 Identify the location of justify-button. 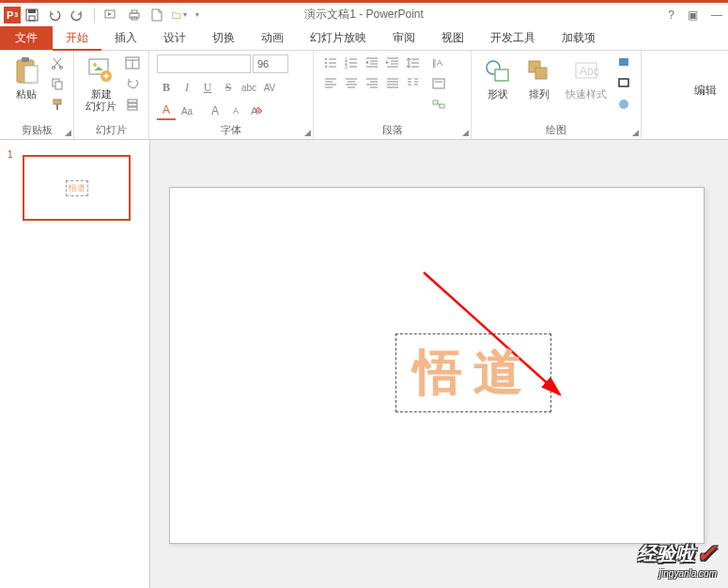
(393, 83).